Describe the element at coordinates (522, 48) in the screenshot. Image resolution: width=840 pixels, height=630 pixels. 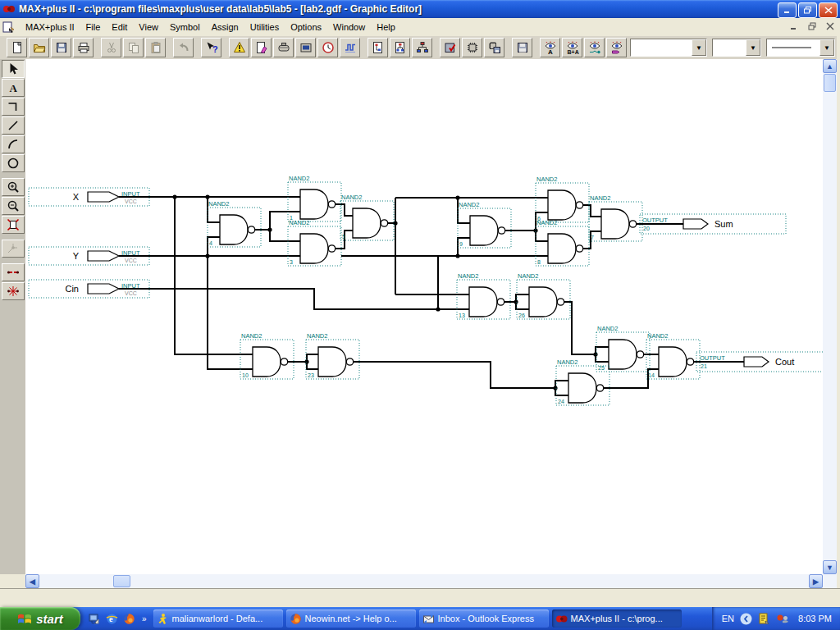
I see `project-archive-button` at that location.